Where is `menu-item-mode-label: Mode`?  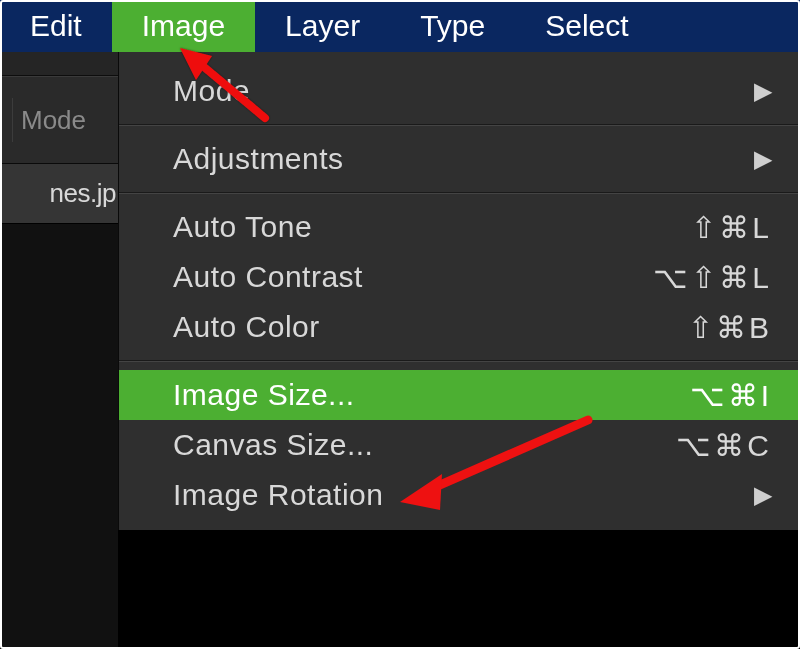 menu-item-mode-label: Mode is located at coordinates (212, 91).